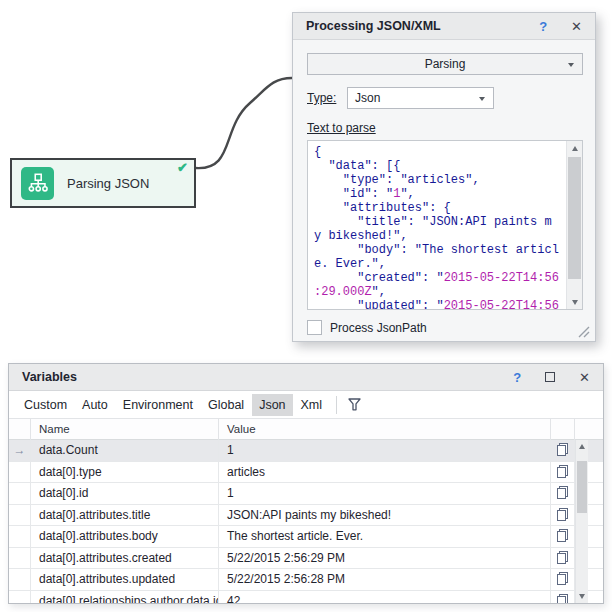  I want to click on process-jsonpath-checkbox, so click(314, 328).